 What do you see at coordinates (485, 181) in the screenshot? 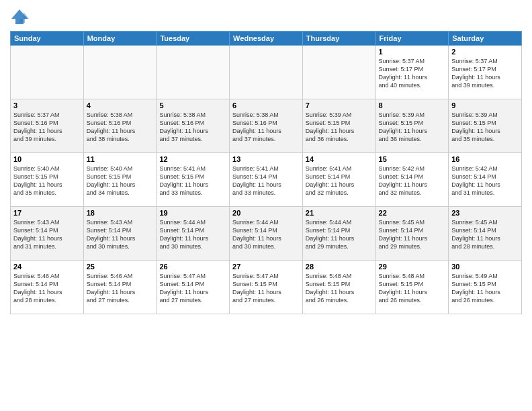
I see `day-info: Sunrise: 5:42 AM Sunset: 5:14 PM Dayligh…` at bounding box center [485, 181].